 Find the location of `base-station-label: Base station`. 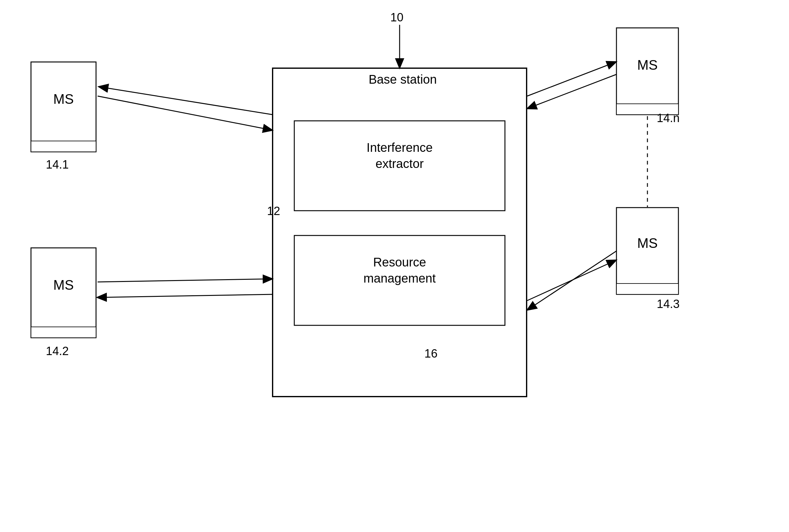

base-station-label: Base station is located at coordinates (403, 79).